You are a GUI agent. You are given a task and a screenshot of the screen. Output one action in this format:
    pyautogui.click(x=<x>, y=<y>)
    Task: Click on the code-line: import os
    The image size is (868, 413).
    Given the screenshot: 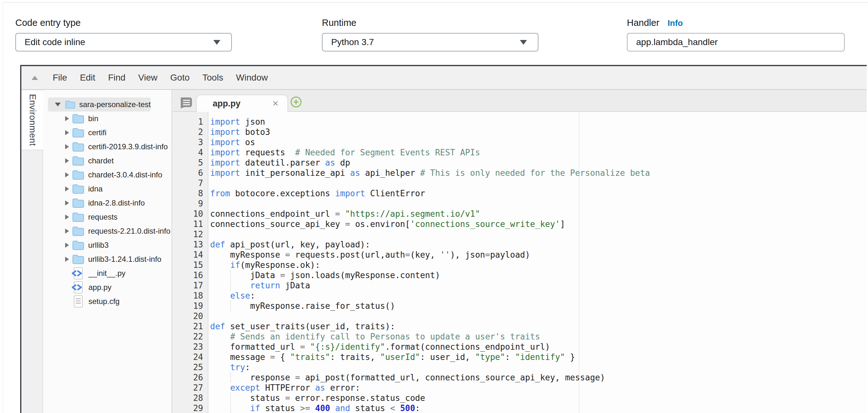 What is the action you would take?
    pyautogui.click(x=538, y=142)
    